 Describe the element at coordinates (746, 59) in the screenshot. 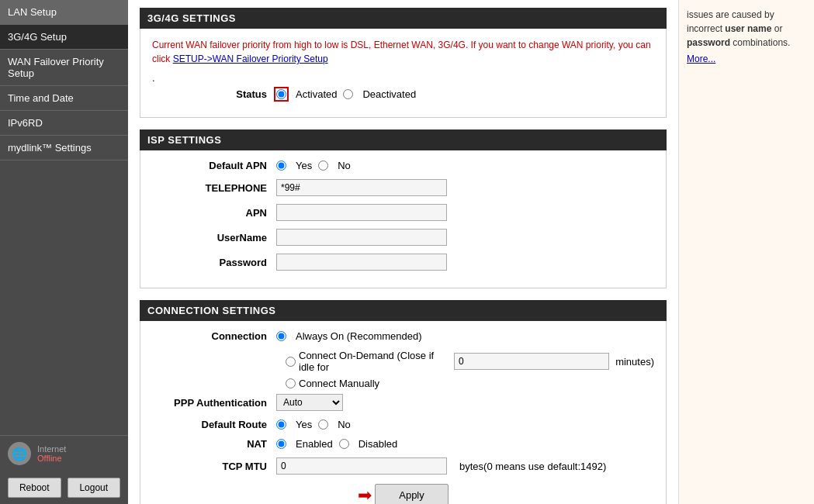

I see `more-link: More...` at that location.